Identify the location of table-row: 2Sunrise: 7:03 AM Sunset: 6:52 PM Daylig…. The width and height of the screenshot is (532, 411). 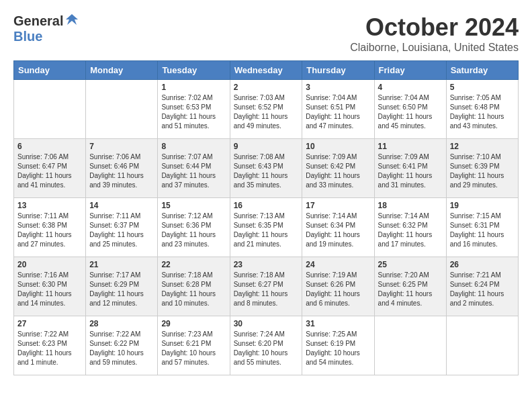
(266, 109).